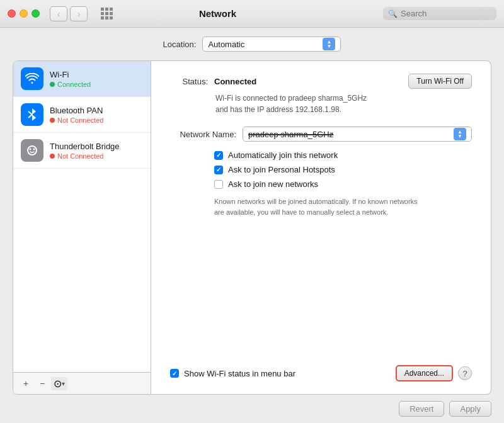  What do you see at coordinates (421, 409) in the screenshot?
I see `revert-button: Revert` at bounding box center [421, 409].